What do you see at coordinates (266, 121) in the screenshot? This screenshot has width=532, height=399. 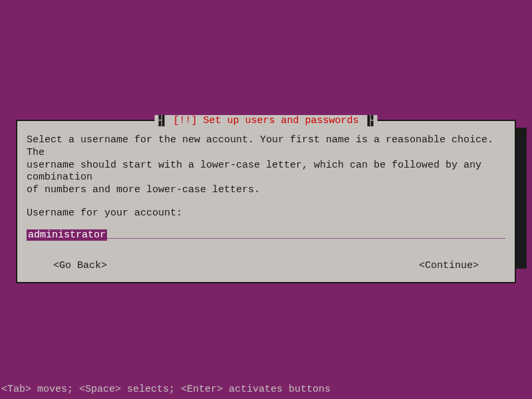 I see `dialog-title-wrap: ┤ [!!] Set up users and passwords ├` at bounding box center [266, 121].